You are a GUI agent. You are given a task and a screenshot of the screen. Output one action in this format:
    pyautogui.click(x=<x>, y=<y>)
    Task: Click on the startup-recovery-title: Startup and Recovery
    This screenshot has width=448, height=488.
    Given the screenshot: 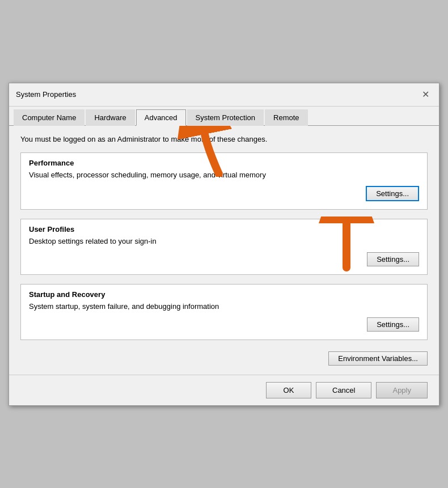 What is the action you would take?
    pyautogui.click(x=224, y=295)
    